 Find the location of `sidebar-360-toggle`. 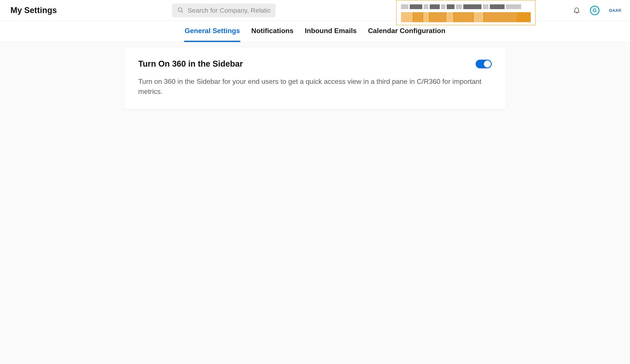

sidebar-360-toggle is located at coordinates (484, 64).